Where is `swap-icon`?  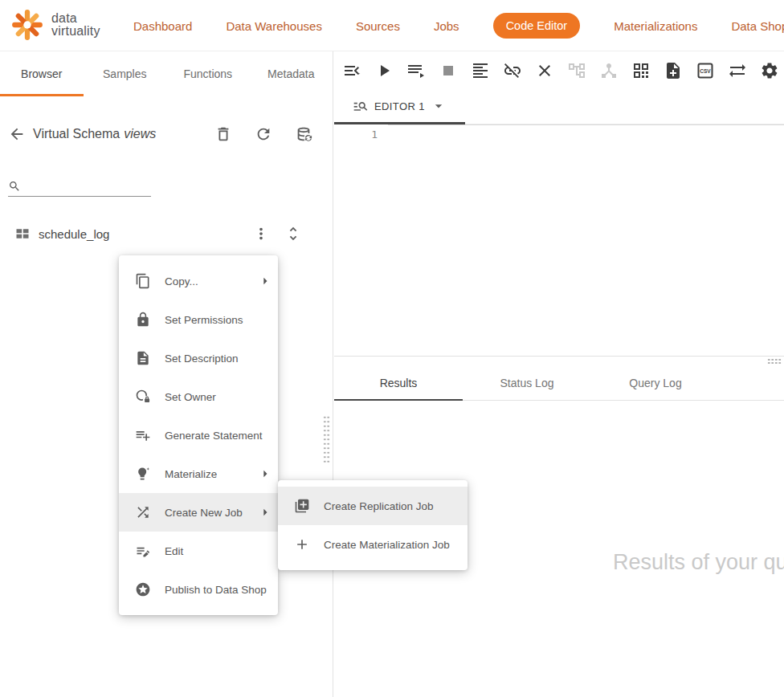 swap-icon is located at coordinates (737, 71).